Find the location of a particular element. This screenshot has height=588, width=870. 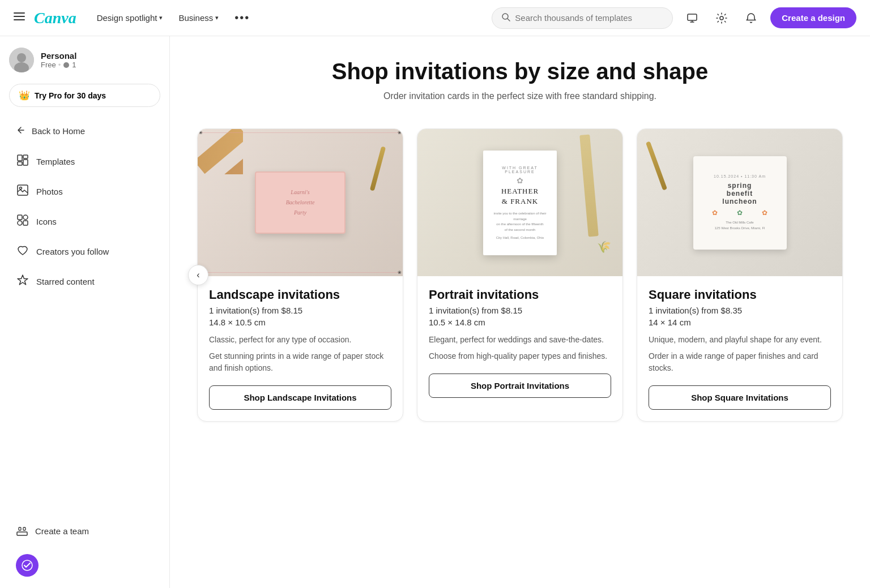

sidebar-nav: Back to Home Templates is located at coordinates (85, 207).